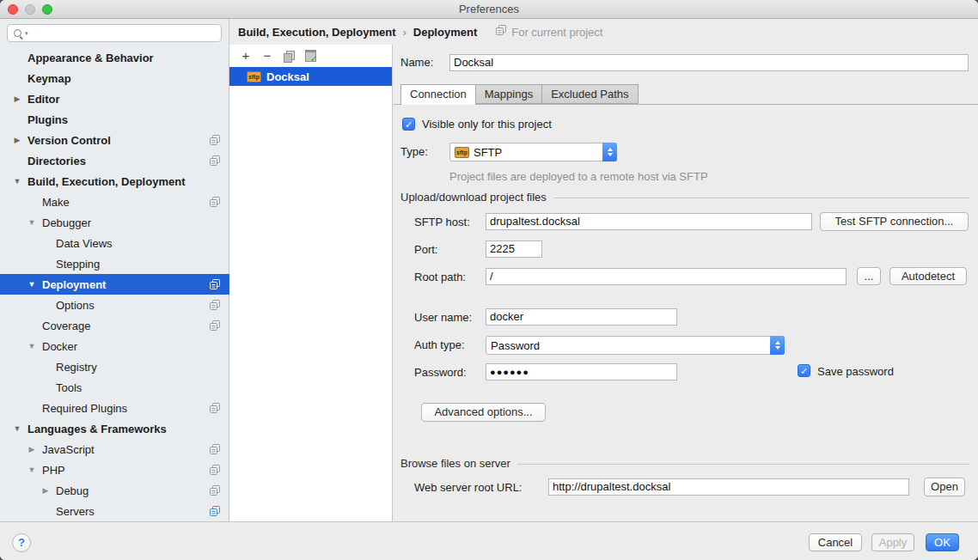  I want to click on sidebar-item-servers: Servers, so click(115, 511).